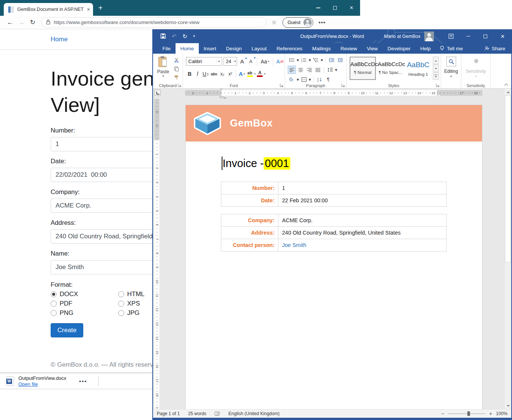  Describe the element at coordinates (210, 48) in the screenshot. I see `tab-insert: Insert` at that location.